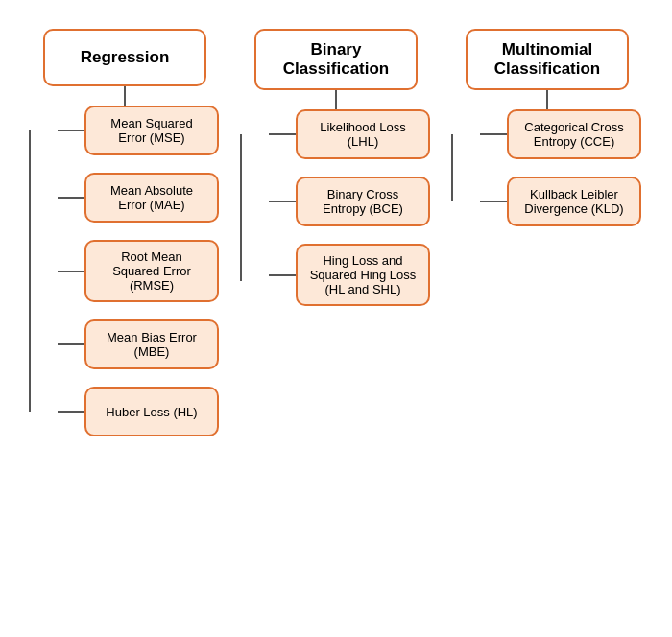 Image resolution: width=672 pixels, height=637 pixels. I want to click on list-item: Kullback Leibler Divergence (KLD), so click(561, 201).